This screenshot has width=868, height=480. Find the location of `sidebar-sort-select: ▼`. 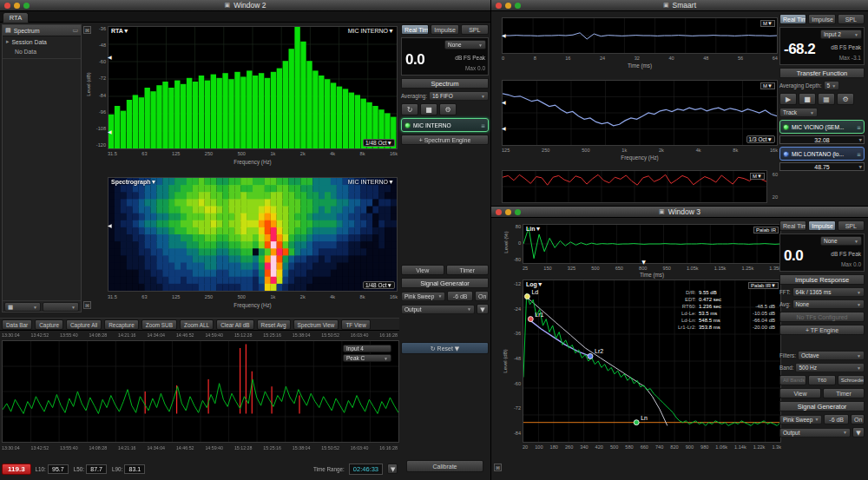

sidebar-sort-select: ▼ is located at coordinates (61, 307).